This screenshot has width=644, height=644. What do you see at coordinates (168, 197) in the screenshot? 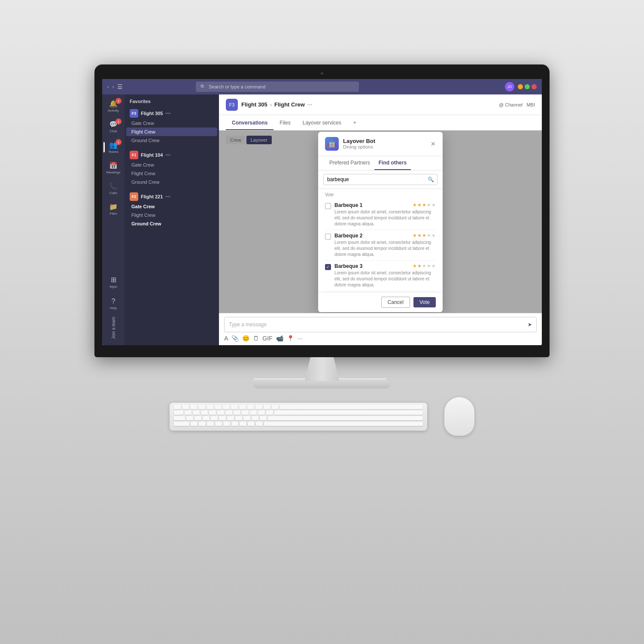
I see `team-flight221-more: ···` at bounding box center [168, 197].